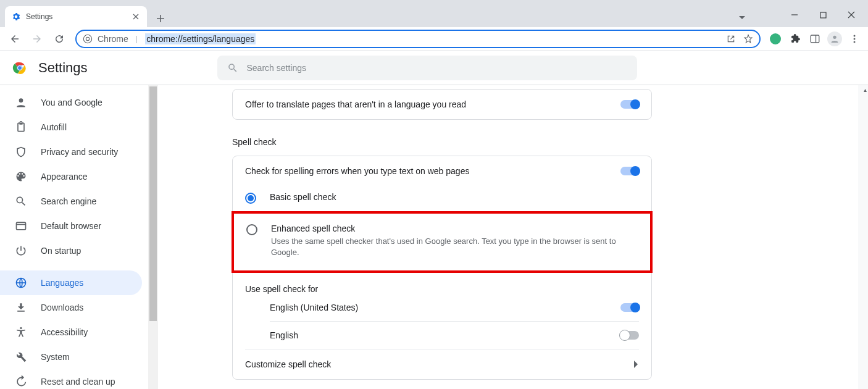  What do you see at coordinates (21, 201) in the screenshot?
I see `search-icon` at bounding box center [21, 201].